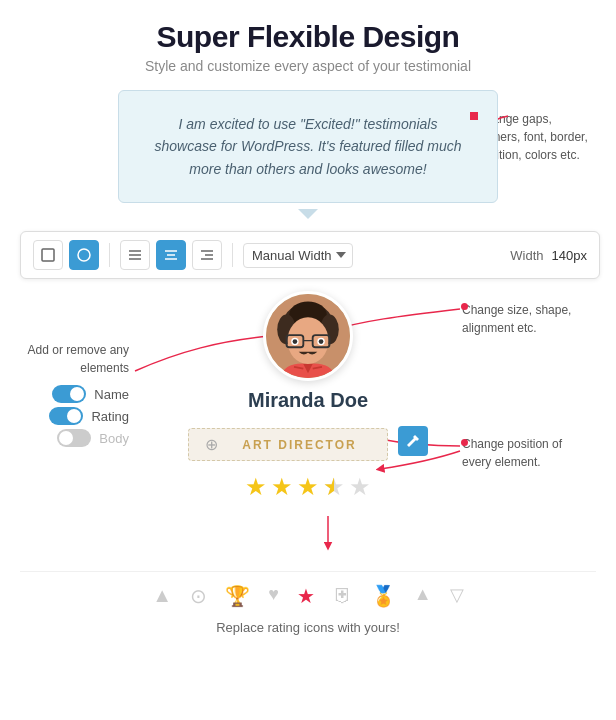  What do you see at coordinates (306, 596) in the screenshot?
I see `icon-star-highlight: ★` at bounding box center [306, 596].